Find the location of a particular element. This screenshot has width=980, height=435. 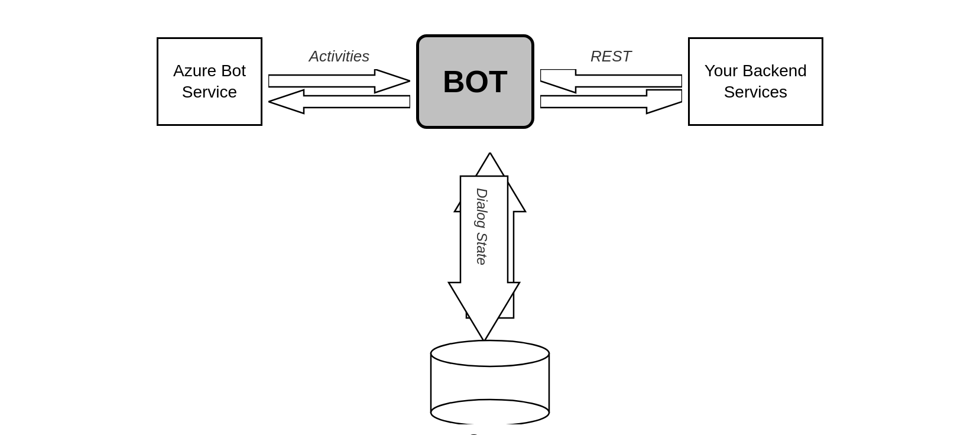

vertical-section: Dialog State Store is located at coordinates (490, 294).